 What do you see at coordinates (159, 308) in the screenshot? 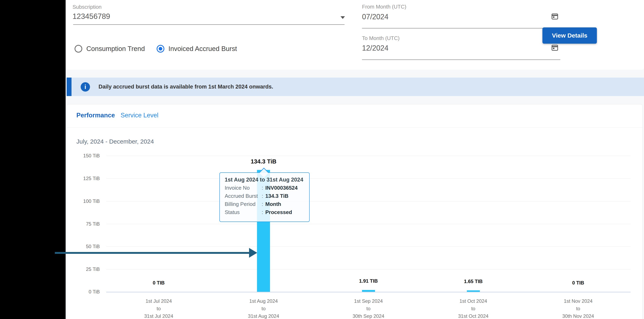
I see `x-axis-label: 1st Jul 2024to31st Jul 2024` at bounding box center [159, 308].